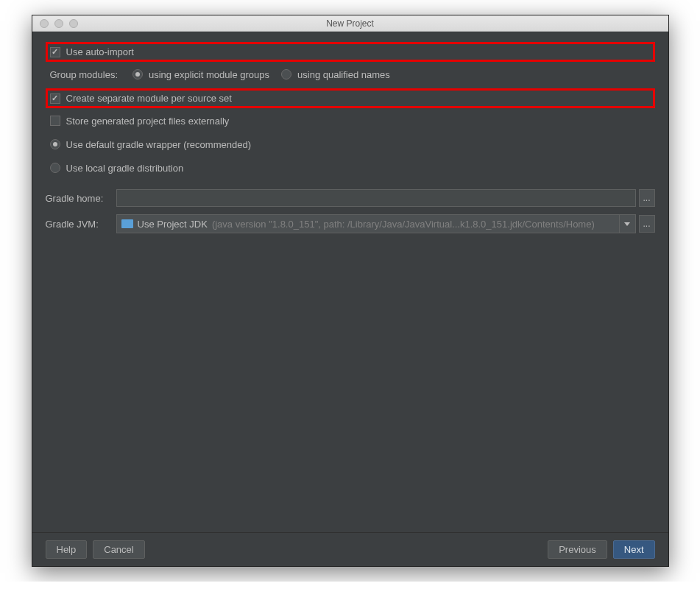 This screenshot has width=700, height=611. Describe the element at coordinates (125, 168) in the screenshot. I see `radio-local-dist-label: Use local gradle distribution` at that location.